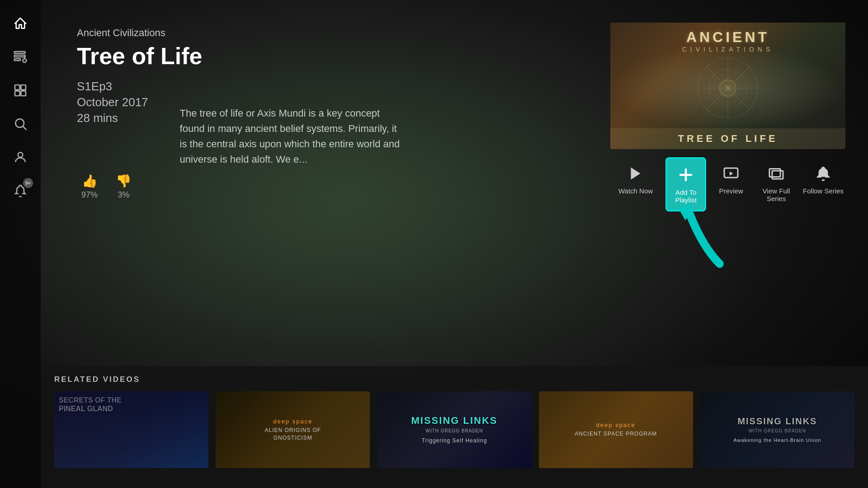 The width and height of the screenshot is (868, 488). What do you see at coordinates (777, 195) in the screenshot?
I see `view-full-series-label: View FullSeries` at bounding box center [777, 195].